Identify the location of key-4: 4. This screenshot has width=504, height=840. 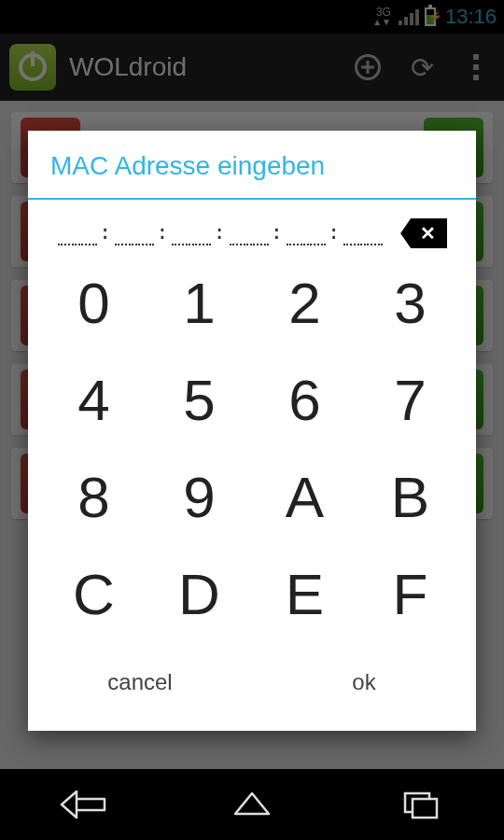
(93, 399).